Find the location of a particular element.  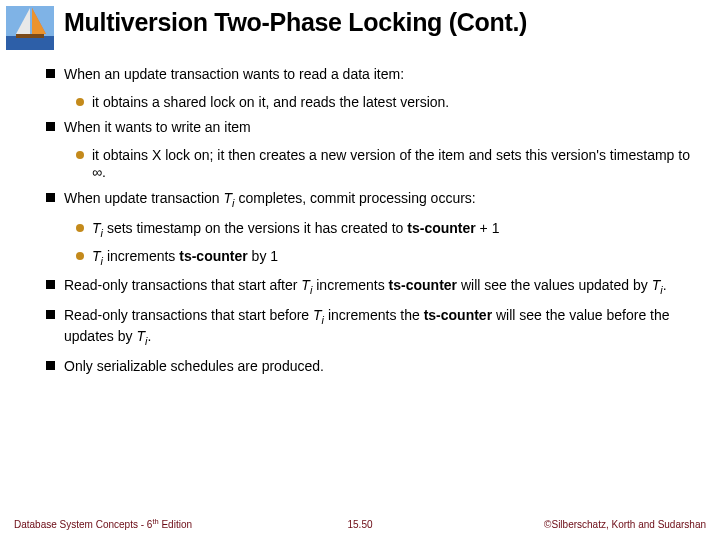

text: by 1 is located at coordinates (263, 256).